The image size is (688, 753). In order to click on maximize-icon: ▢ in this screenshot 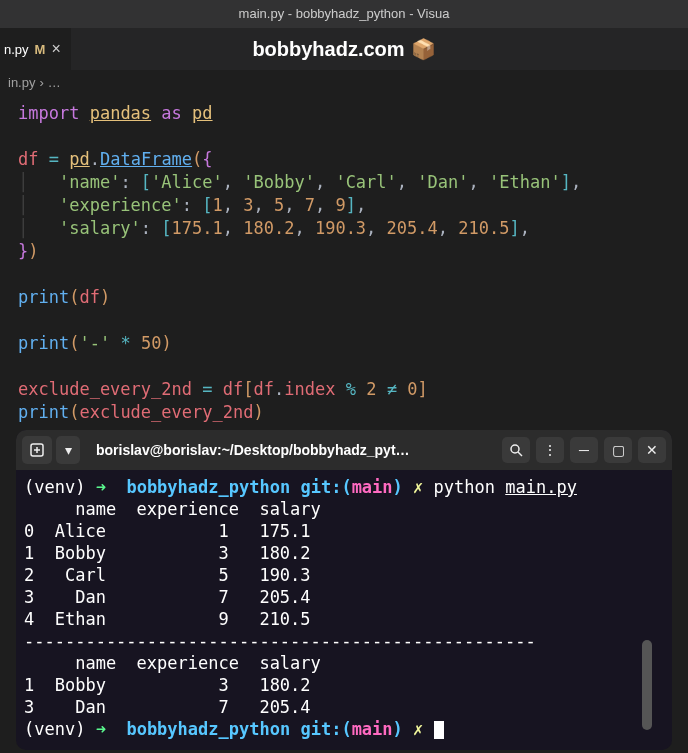, I will do `click(618, 450)`.